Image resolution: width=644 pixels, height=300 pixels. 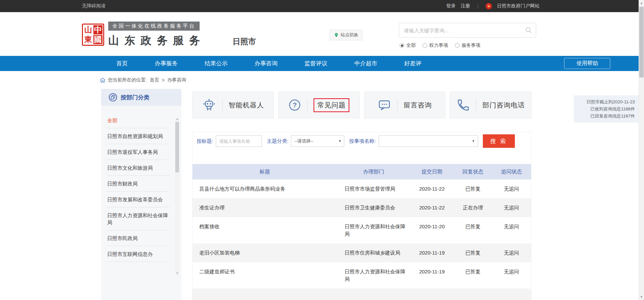 What do you see at coordinates (322, 6) in the screenshot?
I see `topbar: 无障碍阅读 登录 注册 | ★ 日照市政府门户网站` at bounding box center [322, 6].